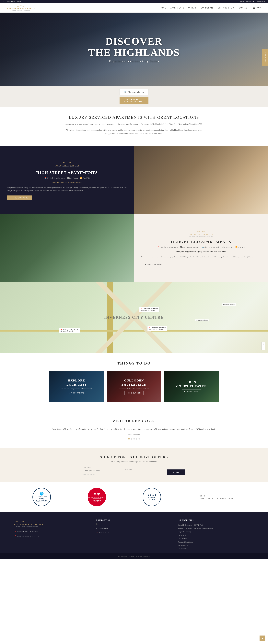 The image size is (268, 644). I want to click on footer-logo: INVERNESS CITY SUITES Luxury Serviced Ap…, so click(52, 523).